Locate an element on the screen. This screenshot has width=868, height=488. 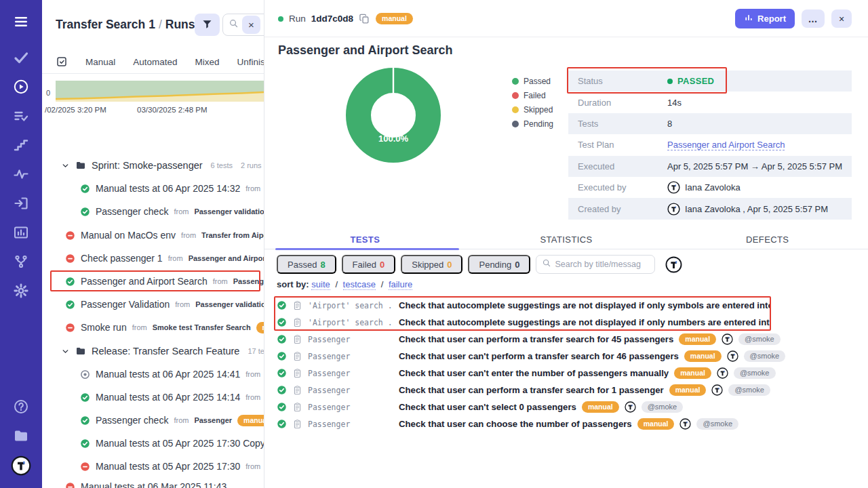
filter-failed-button: Failed0 is located at coordinates (369, 264).